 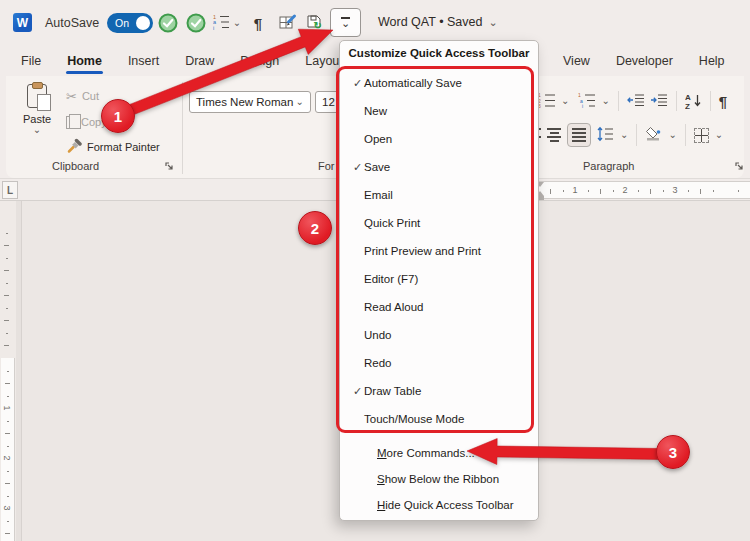 I want to click on group-divider, so click(x=182, y=128).